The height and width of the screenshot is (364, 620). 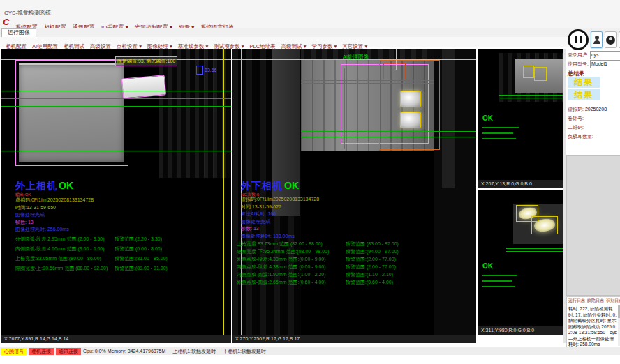 What do you see at coordinates (291, 275) in the screenshot?
I see `measurement-value: 内侧点胶-圆弧:1.90mm 范围:(1.00 - 2.20)` at bounding box center [291, 275].